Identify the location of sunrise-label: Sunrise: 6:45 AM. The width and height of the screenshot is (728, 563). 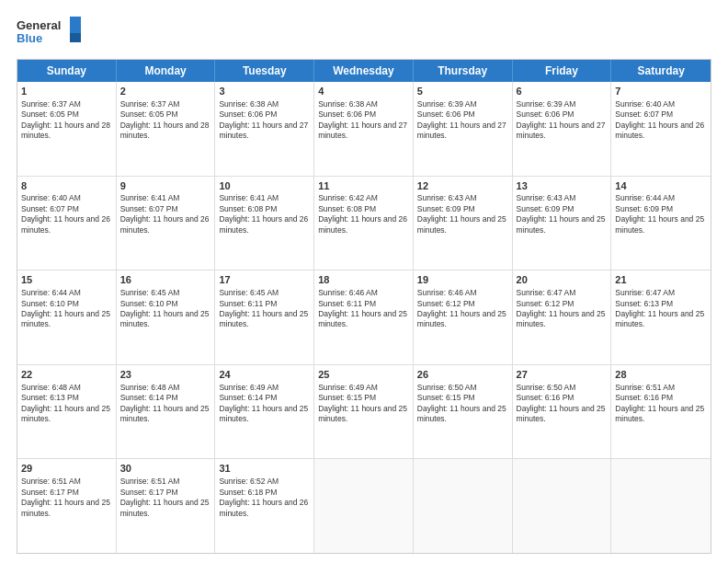
(151, 293).